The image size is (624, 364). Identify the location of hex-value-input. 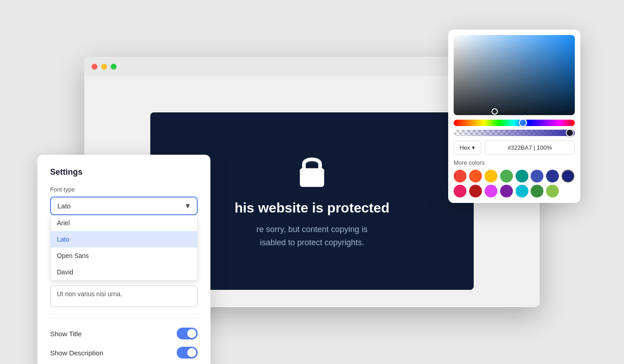
(530, 147).